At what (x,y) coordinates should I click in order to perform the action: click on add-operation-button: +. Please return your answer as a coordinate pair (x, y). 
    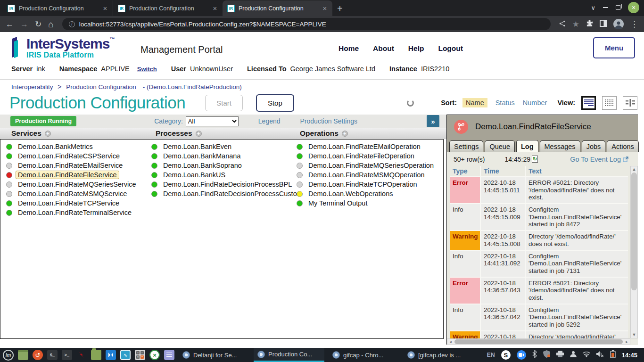
    Looking at the image, I should click on (345, 134).